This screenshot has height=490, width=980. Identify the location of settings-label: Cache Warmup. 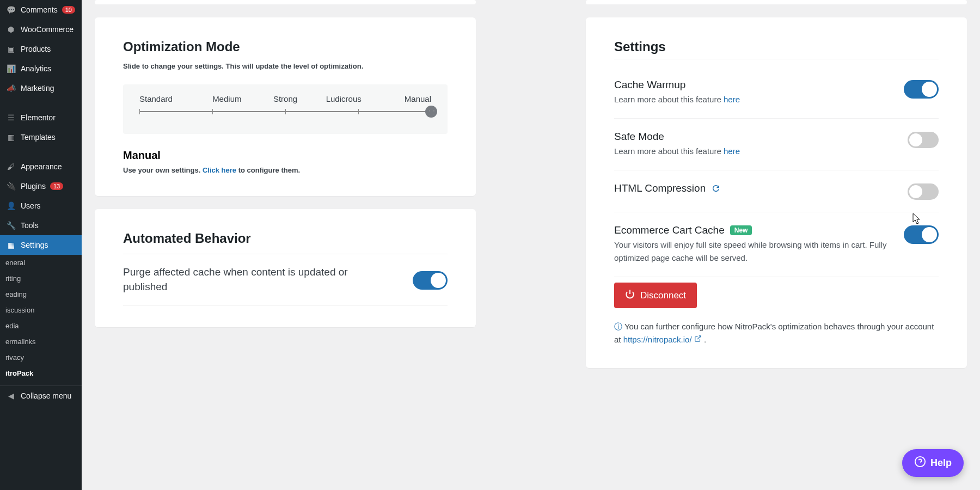
(754, 85).